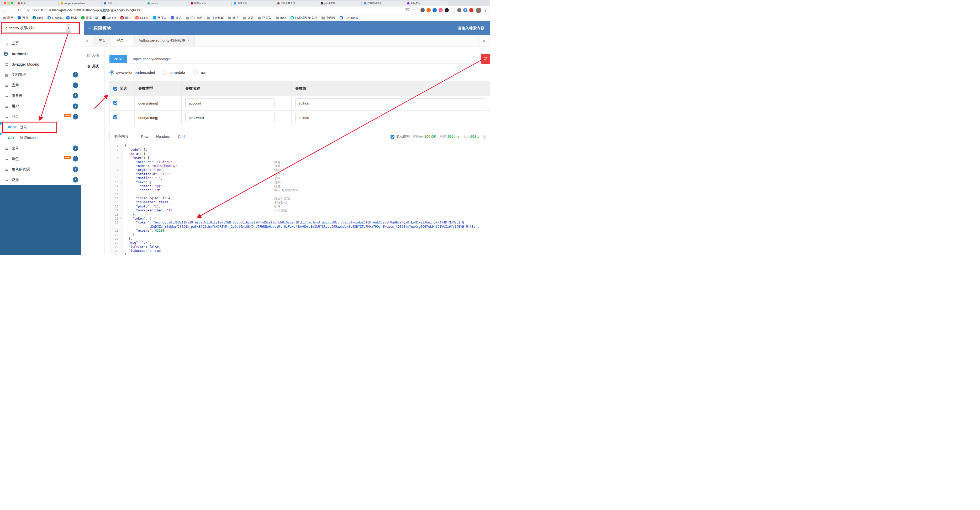 The image size is (980, 510). What do you see at coordinates (41, 64) in the screenshot?
I see `sidebar-item: ≣Swagger Models` at bounding box center [41, 64].